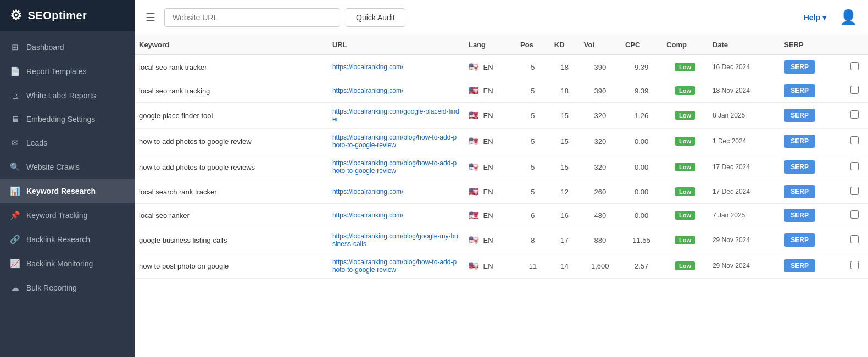  I want to click on sidebar-label-bulk-reporting: Bulk Reporting, so click(52, 288).